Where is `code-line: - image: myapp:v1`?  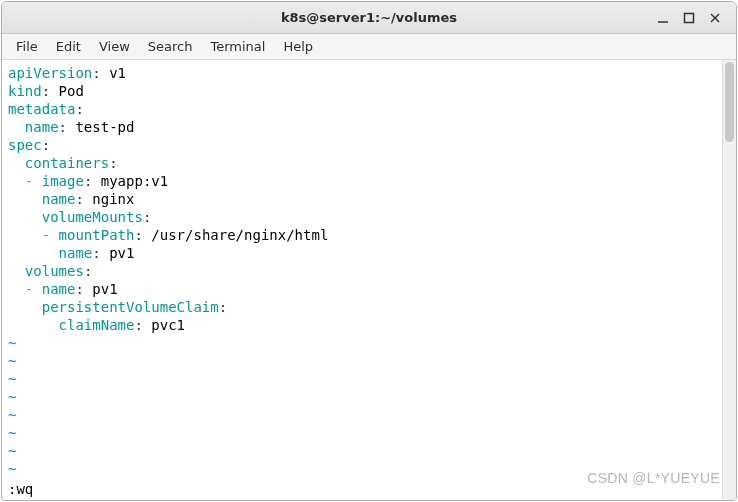 code-line: - image: myapp:v1 is located at coordinates (363, 181).